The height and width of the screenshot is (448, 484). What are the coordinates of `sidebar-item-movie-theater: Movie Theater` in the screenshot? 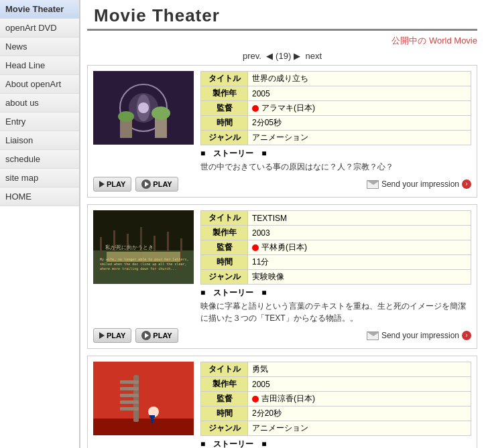 It's located at (40, 9).